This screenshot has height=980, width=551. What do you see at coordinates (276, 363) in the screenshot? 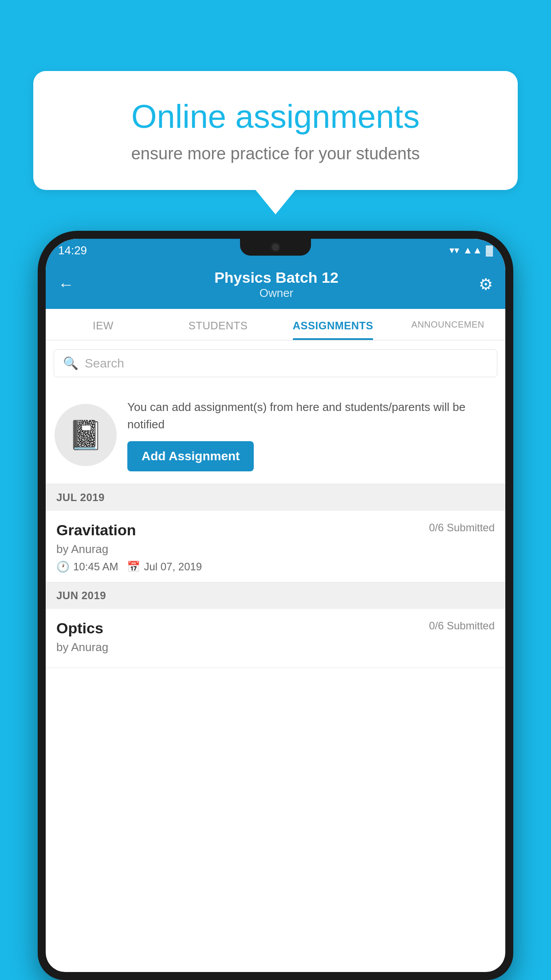
I see `search-box: 🔍 Search` at bounding box center [276, 363].